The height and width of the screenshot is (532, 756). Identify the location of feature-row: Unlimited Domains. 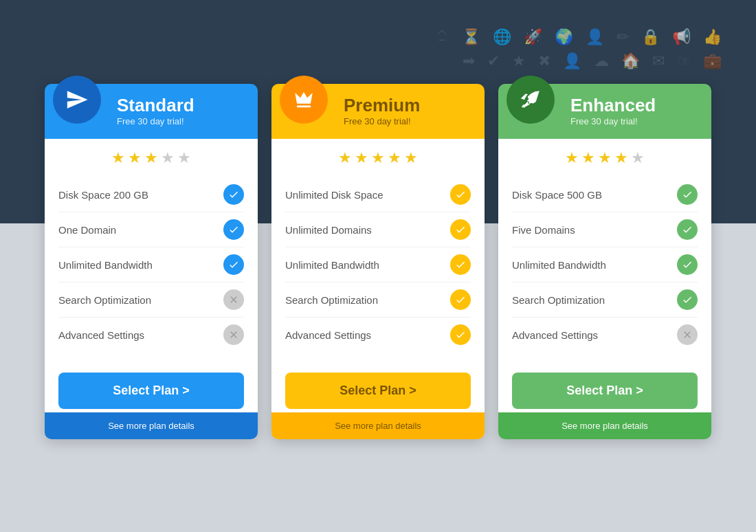
(378, 230).